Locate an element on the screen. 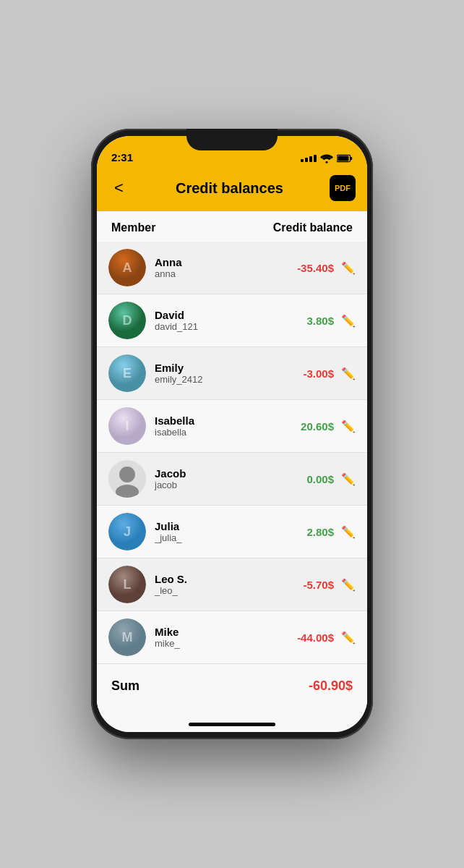  member-info: Jacob jacob is located at coordinates (231, 479).